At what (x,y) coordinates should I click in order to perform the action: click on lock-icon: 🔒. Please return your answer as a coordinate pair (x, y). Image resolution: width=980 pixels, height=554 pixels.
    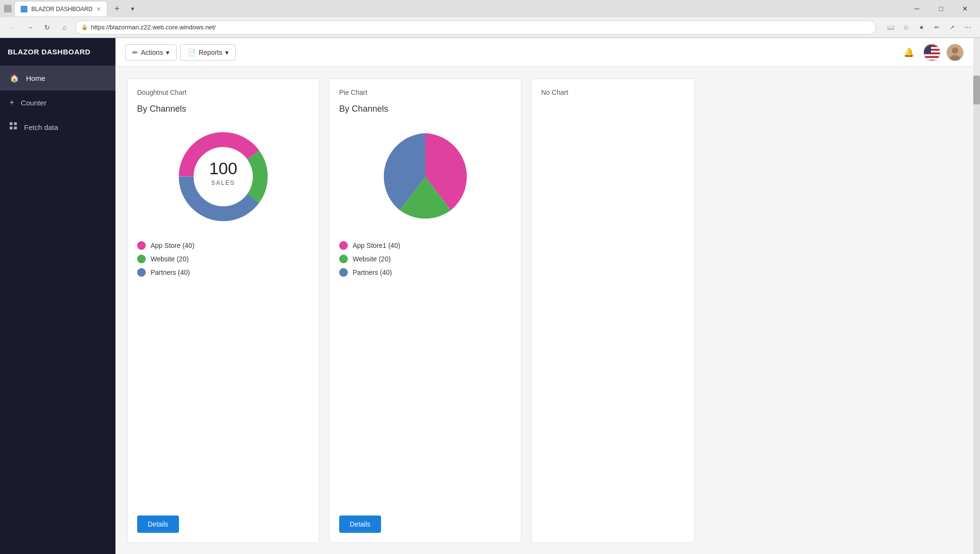
    Looking at the image, I should click on (85, 27).